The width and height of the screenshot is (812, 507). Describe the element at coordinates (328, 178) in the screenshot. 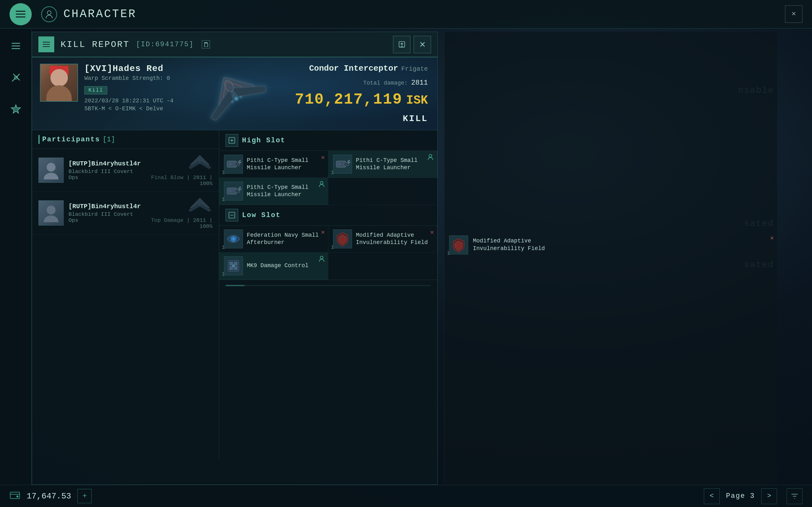

I see `high-slot-grid: Pithi C-Type Small Missile Launcher 1 ✕` at that location.